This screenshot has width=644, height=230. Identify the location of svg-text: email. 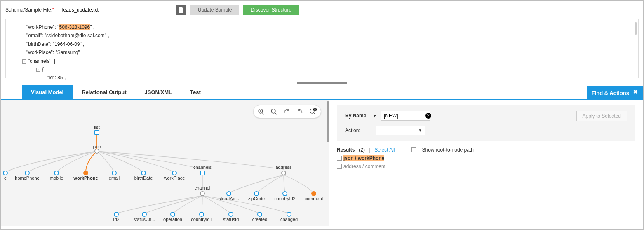
(114, 178).